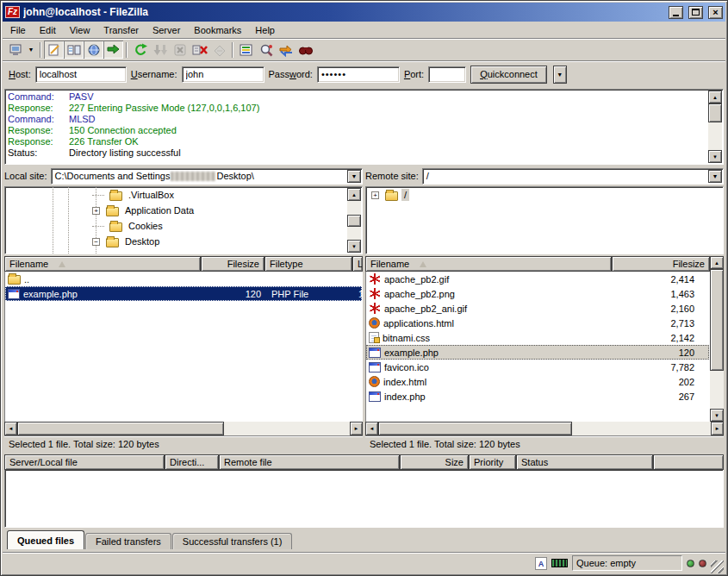  Describe the element at coordinates (265, 30) in the screenshot. I see `menu-help: Help` at that location.